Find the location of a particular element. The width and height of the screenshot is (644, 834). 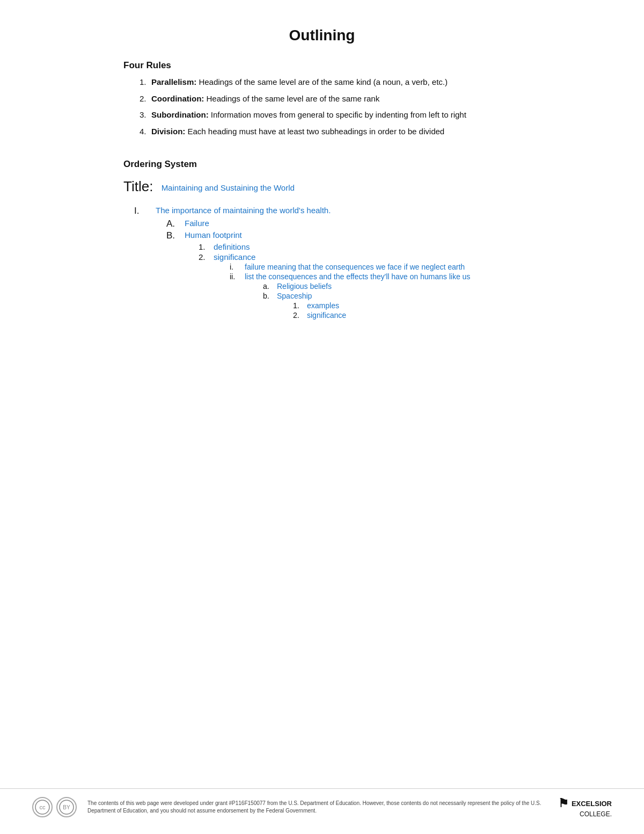

title-label: Title: is located at coordinates (138, 186).